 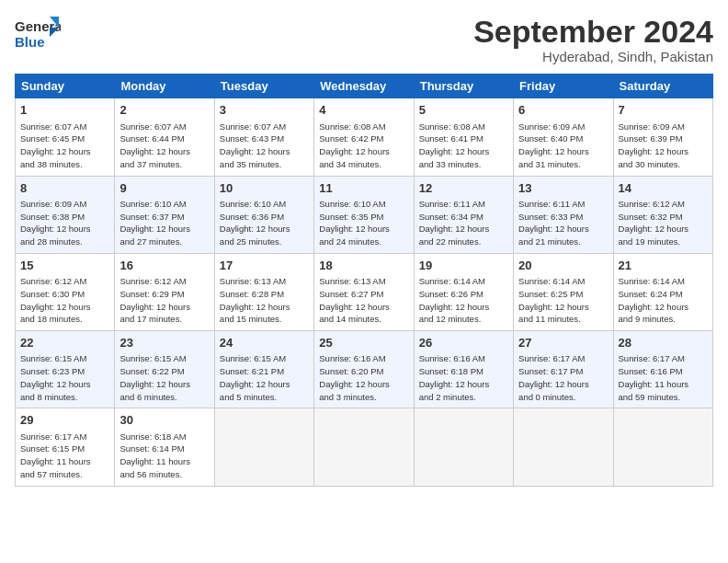 What do you see at coordinates (164, 110) in the screenshot?
I see `day-number: 2` at bounding box center [164, 110].